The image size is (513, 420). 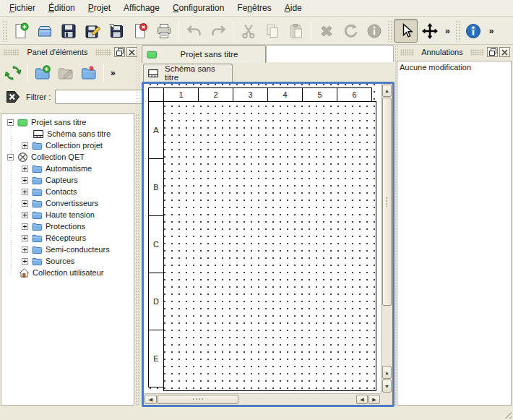 What do you see at coordinates (374, 399) in the screenshot?
I see `scroll-right-button: ▶` at bounding box center [374, 399].